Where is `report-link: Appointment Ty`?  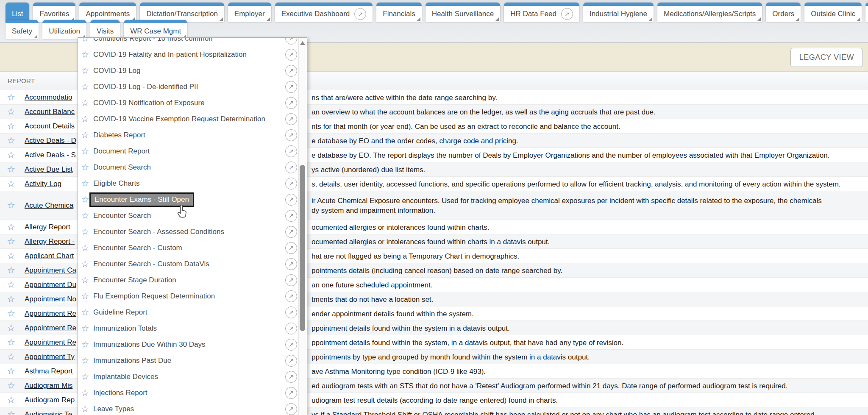
report-link: Appointment Ty is located at coordinates (50, 357).